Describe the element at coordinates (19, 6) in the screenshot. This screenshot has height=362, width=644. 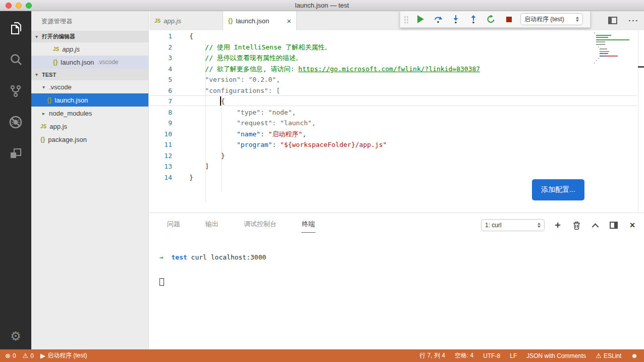
I see `minimize-window-button` at that location.